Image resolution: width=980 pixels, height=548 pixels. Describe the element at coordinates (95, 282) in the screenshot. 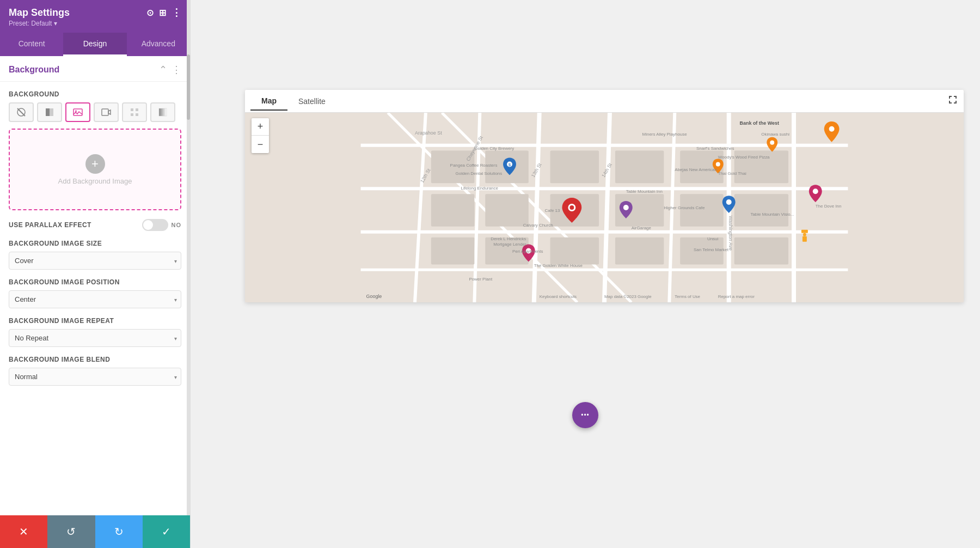

I see `image-position-label: Background Image Position` at that location.